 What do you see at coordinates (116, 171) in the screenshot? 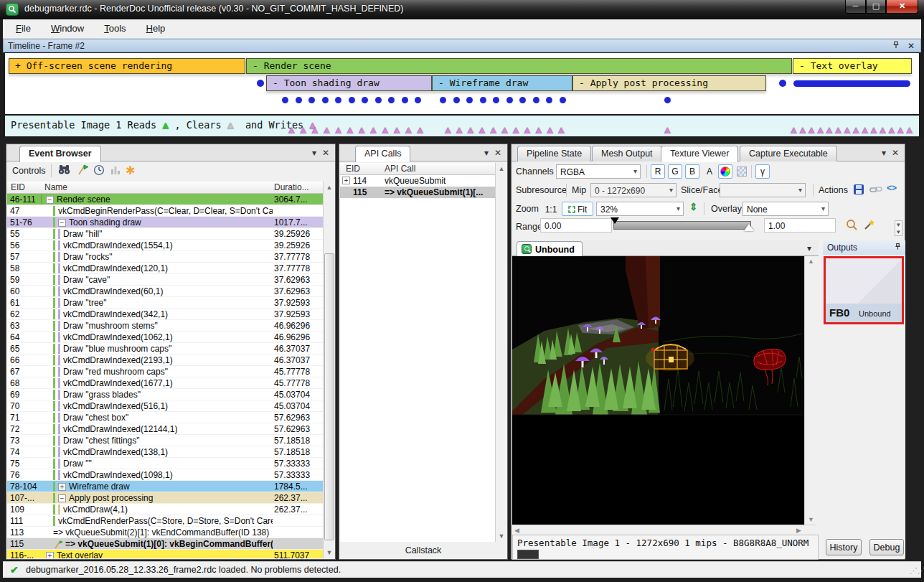
I see `stats-icon` at bounding box center [116, 171].